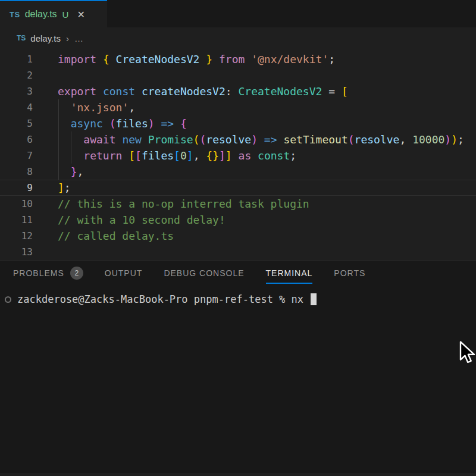  I want to click on code-line: 9];, so click(238, 188).